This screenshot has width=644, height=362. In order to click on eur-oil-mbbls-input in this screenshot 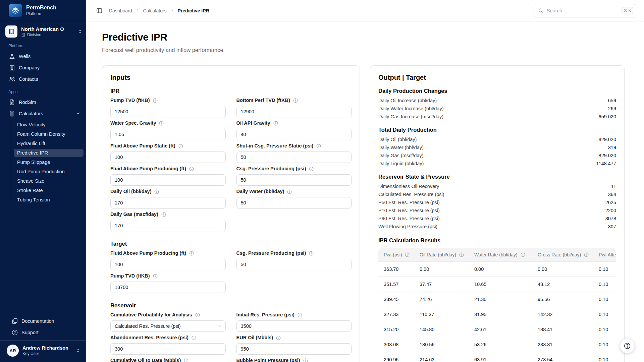, I will do `click(294, 349)`.